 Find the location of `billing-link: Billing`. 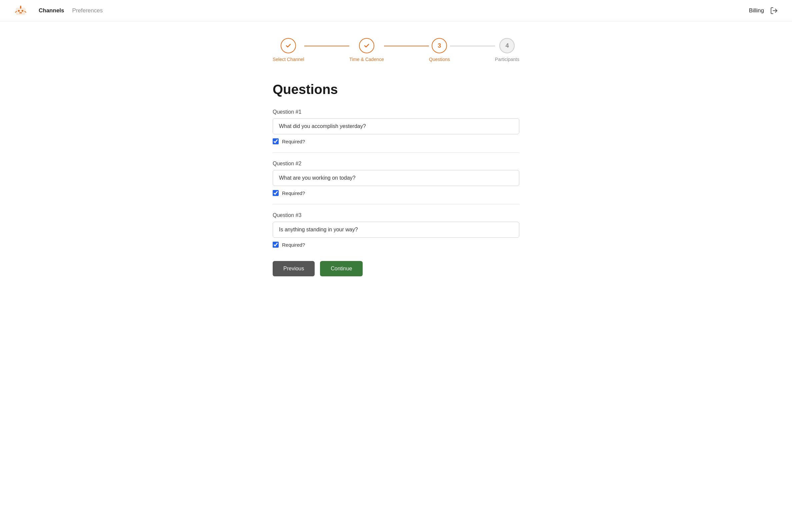

billing-link: Billing is located at coordinates (756, 11).